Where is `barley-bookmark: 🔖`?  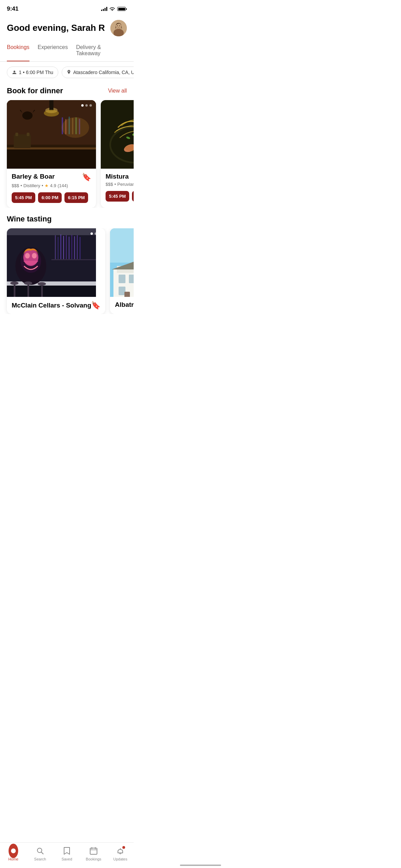
barley-bookmark: 🔖 is located at coordinates (86, 177).